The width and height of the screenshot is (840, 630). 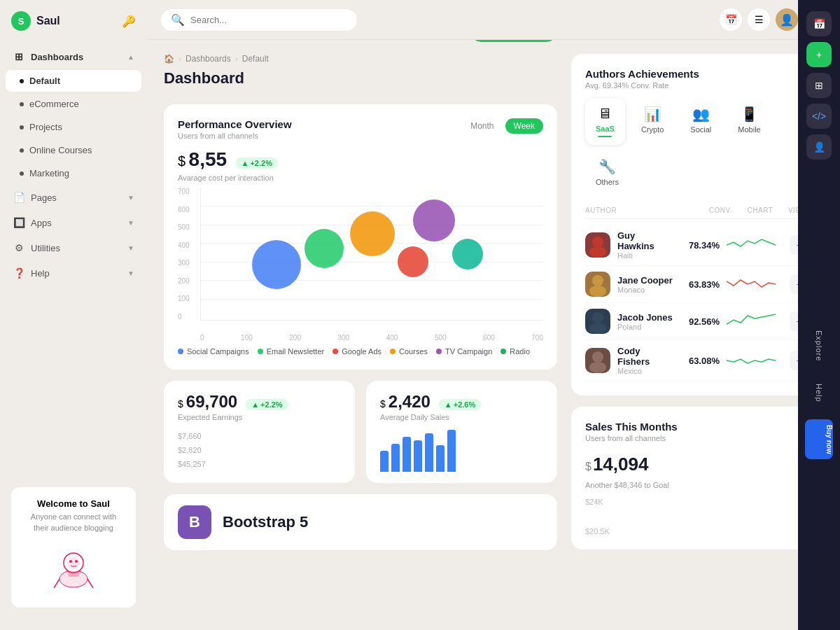 I want to click on breadcrumb-home: 🏠, so click(x=169, y=59).